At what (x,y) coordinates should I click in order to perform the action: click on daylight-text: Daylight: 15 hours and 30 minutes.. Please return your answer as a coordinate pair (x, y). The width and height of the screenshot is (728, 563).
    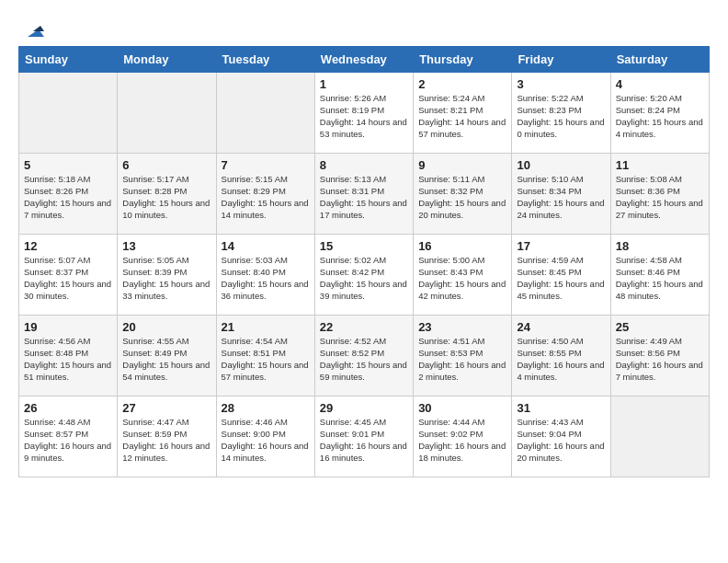
    Looking at the image, I should click on (68, 290).